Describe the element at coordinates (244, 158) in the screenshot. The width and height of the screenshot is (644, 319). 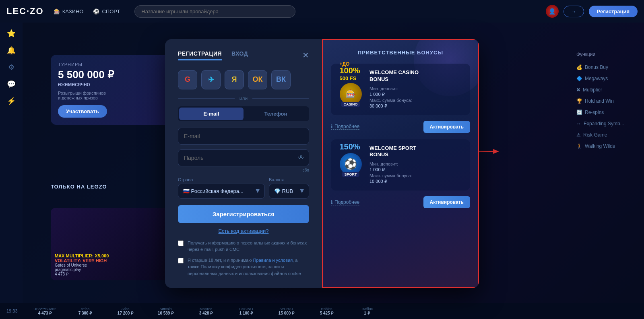
I see `password-input` at that location.